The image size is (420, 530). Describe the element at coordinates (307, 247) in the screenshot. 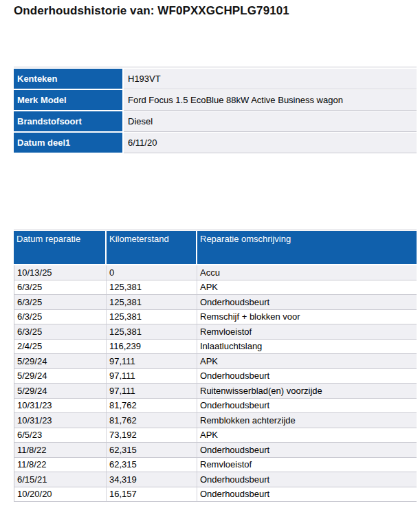

I see `history-column-header: Reparatie omschrijving` at that location.